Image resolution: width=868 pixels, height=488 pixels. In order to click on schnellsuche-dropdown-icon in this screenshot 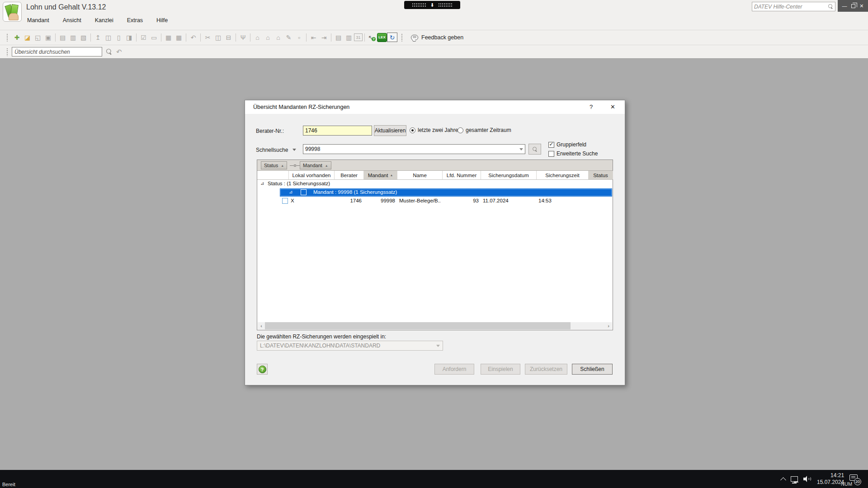, I will do `click(294, 150)`.